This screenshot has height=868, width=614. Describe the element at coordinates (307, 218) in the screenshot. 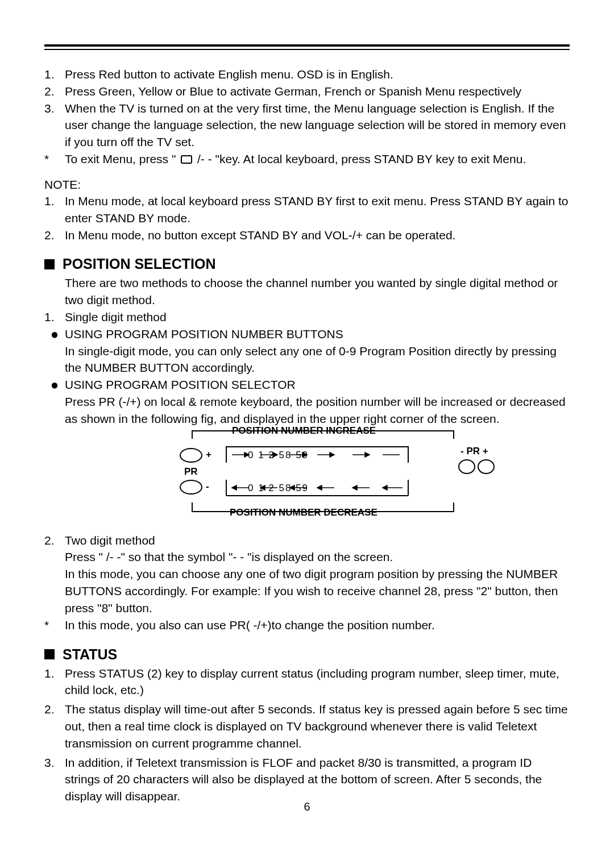

I see `note-list: 1. In Menu mode, at local keyboard press…` at that location.